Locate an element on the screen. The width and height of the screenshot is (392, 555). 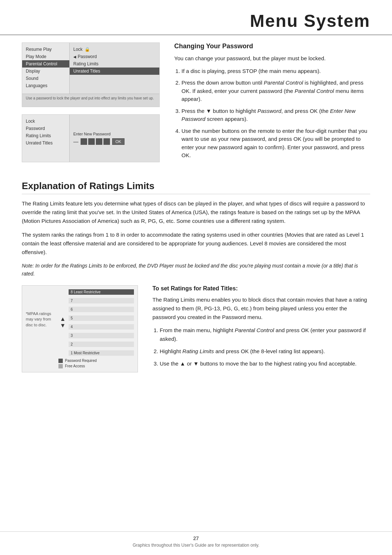
menu-screenshot-2: Lock Password Rating Limits Unrated Titl… is located at coordinates (91, 138).